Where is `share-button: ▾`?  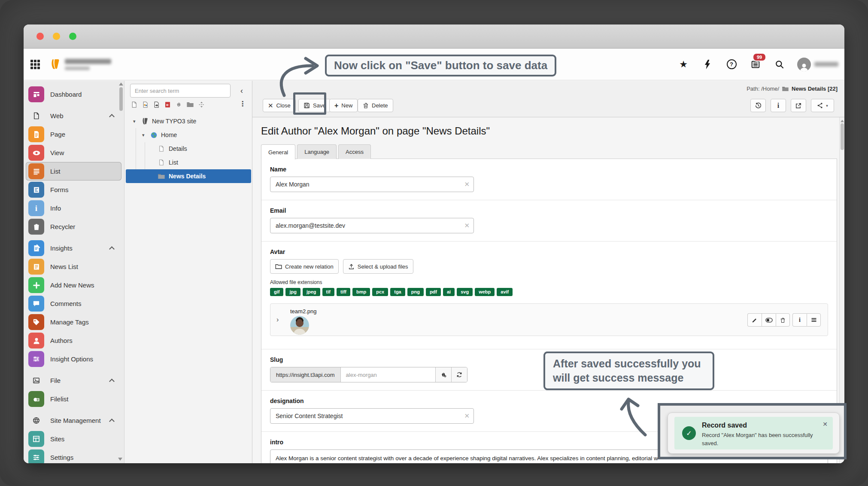 share-button: ▾ is located at coordinates (822, 106).